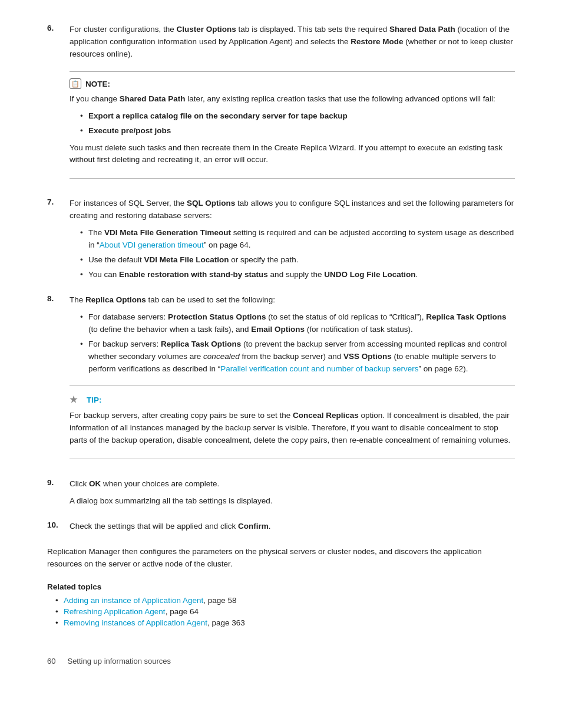 This screenshot has width=562, height=728. Describe the element at coordinates (297, 124) in the screenshot. I see `note-bullets: Export a replica catalog file on the sec…` at that location.